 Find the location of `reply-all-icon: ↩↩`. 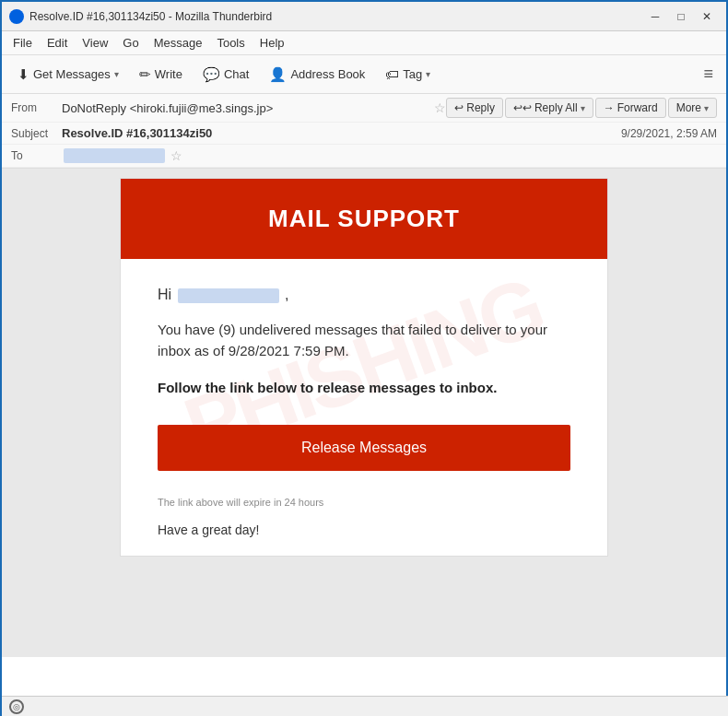

reply-all-icon: ↩↩ is located at coordinates (523, 108).